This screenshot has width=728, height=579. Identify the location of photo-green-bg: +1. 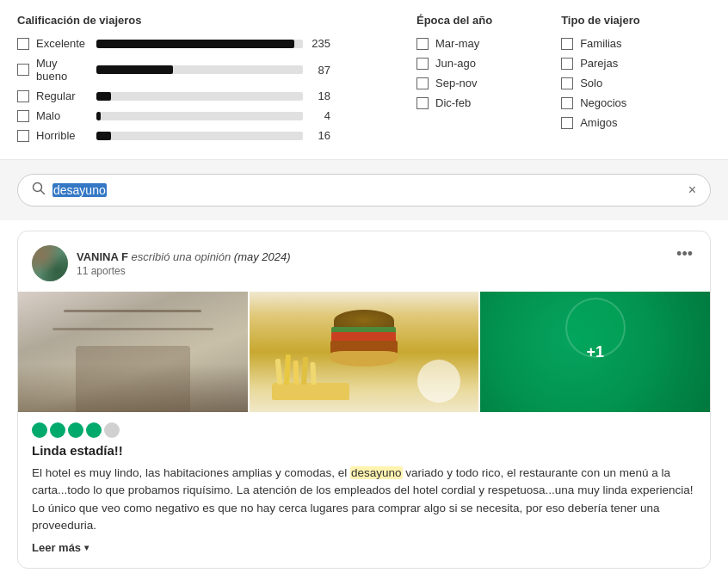
(595, 352).